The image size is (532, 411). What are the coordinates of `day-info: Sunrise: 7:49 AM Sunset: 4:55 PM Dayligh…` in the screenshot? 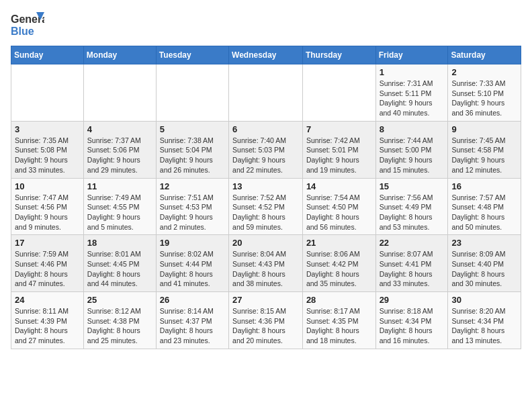 It's located at (120, 212).